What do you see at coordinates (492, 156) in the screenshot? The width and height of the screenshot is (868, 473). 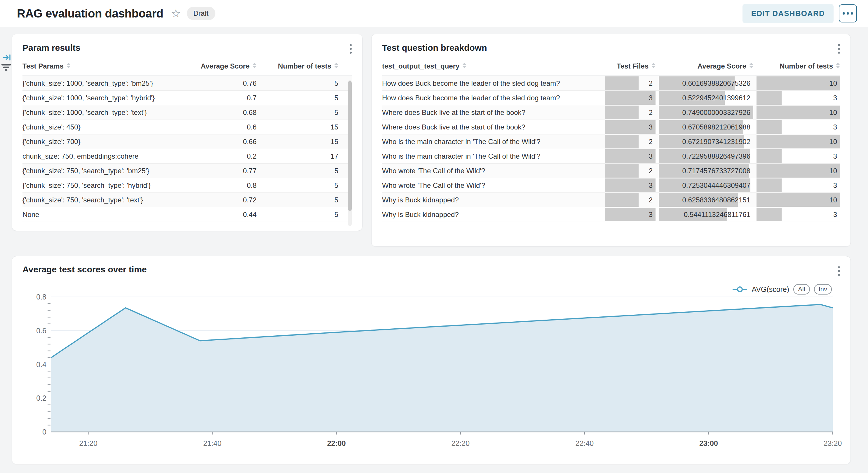 I see `query-cell: Who is the main character in 'The Call o…` at bounding box center [492, 156].